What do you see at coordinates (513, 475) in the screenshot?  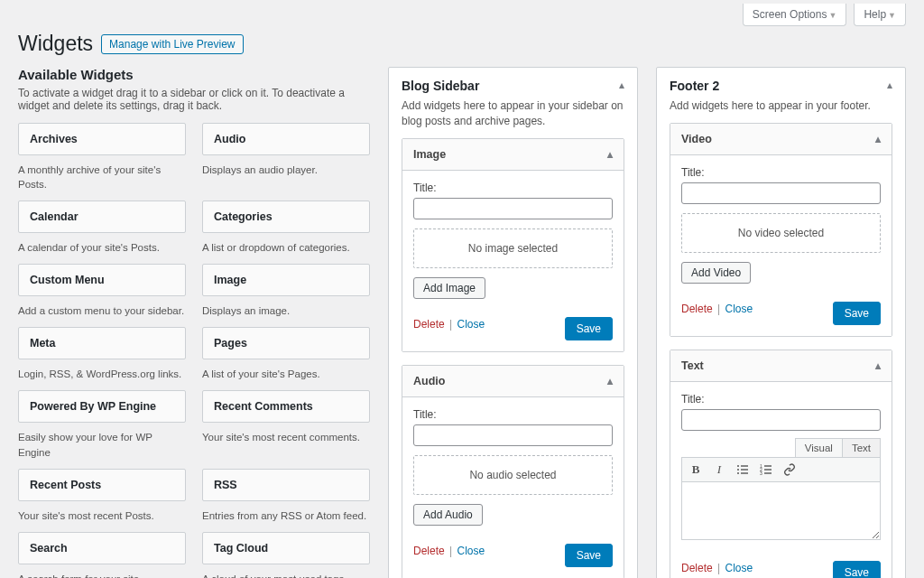 I see `media-placeholder: No audio selected` at bounding box center [513, 475].